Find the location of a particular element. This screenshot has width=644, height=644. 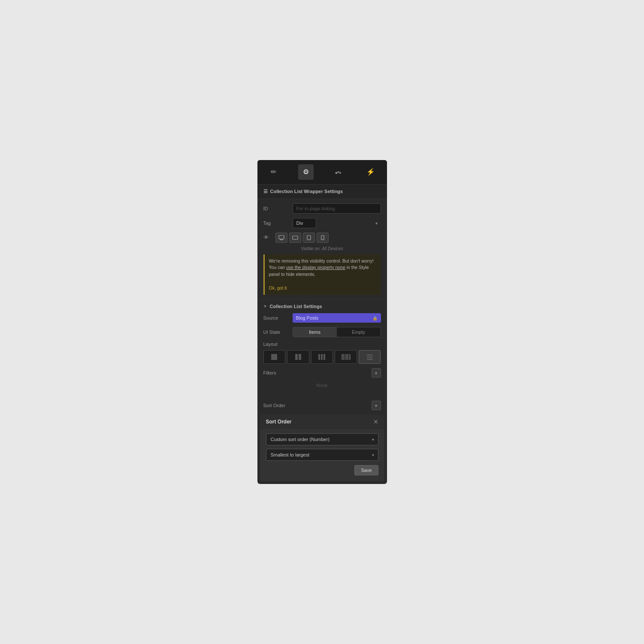

sort-modal-title: Sort Order is located at coordinates (279, 422).